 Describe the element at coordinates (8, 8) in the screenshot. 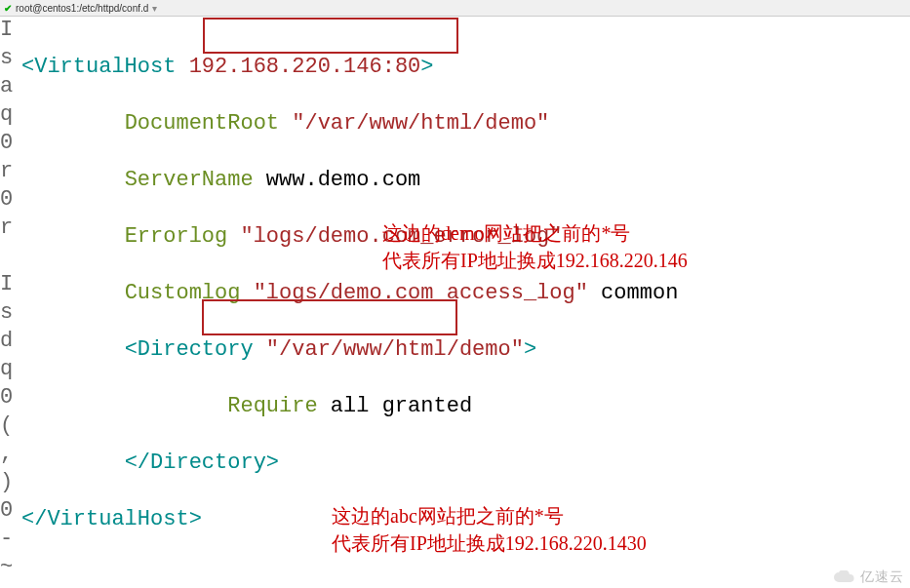

I see `check-icon: ✔` at that location.